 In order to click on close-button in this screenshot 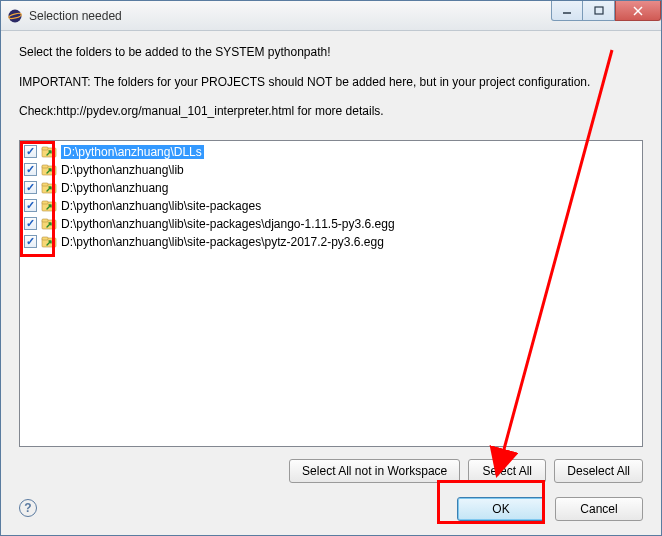, I will do `click(638, 11)`.